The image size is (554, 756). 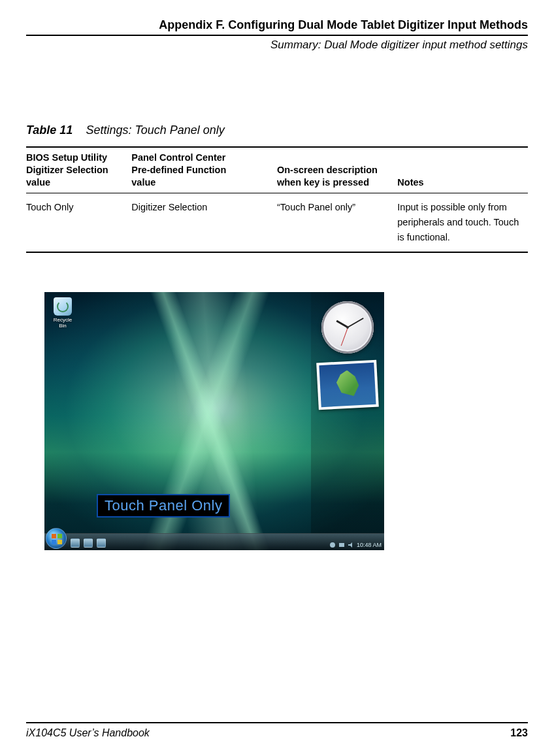 What do you see at coordinates (78, 170) in the screenshot?
I see `th-bios: BIOS Setup Utility Digitizer Selection v…` at bounding box center [78, 170].